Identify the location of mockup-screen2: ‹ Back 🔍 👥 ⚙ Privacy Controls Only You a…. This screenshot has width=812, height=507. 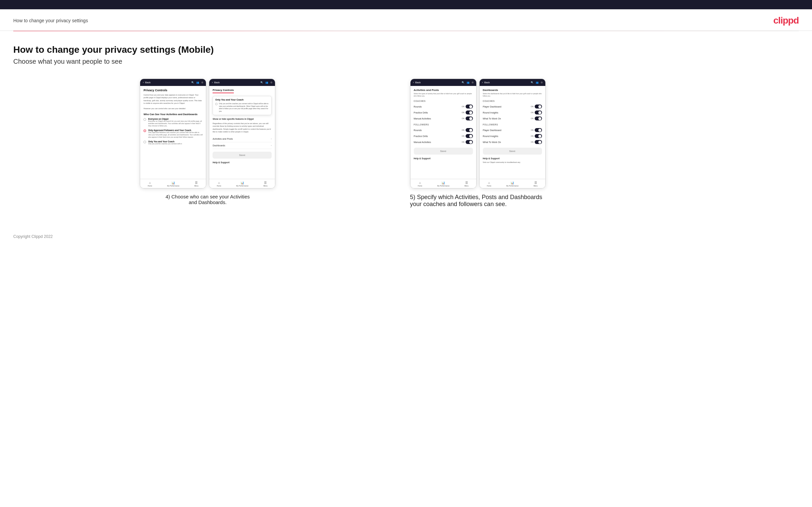
(242, 133).